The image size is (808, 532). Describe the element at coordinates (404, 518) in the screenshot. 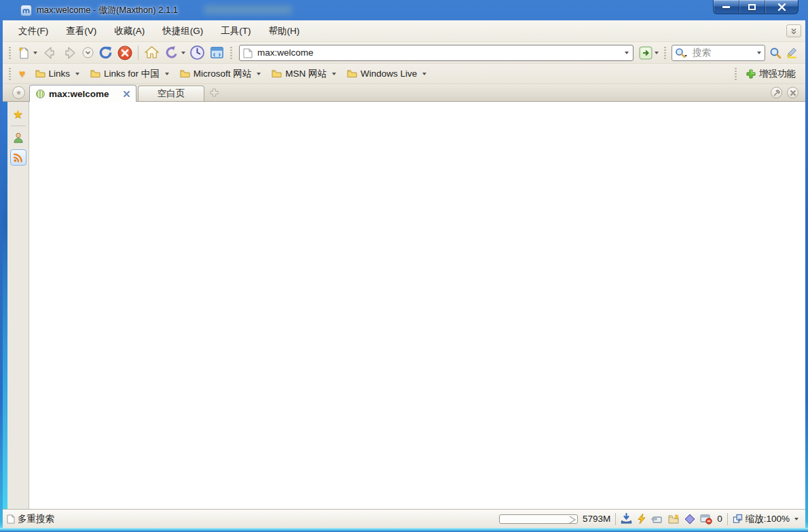

I see `status-bar: 多重搜索 5793M` at that location.